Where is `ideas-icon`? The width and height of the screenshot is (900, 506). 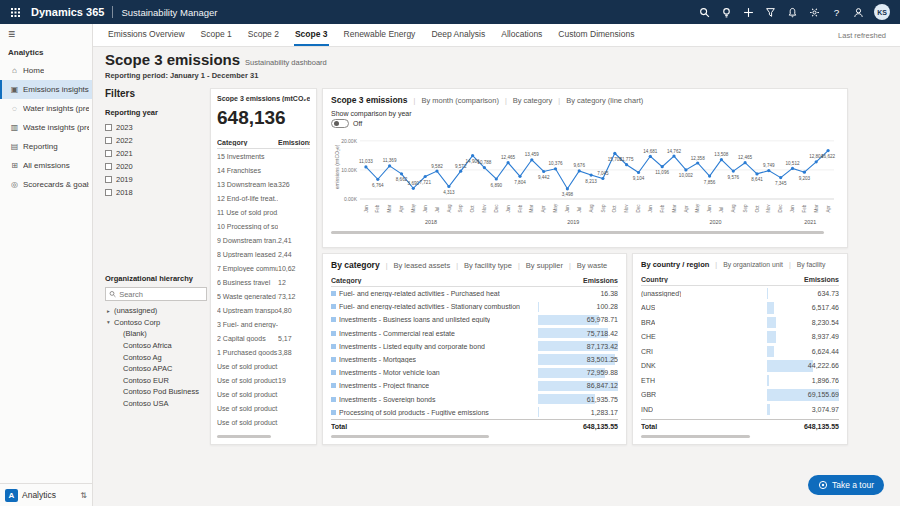 ideas-icon is located at coordinates (726, 12).